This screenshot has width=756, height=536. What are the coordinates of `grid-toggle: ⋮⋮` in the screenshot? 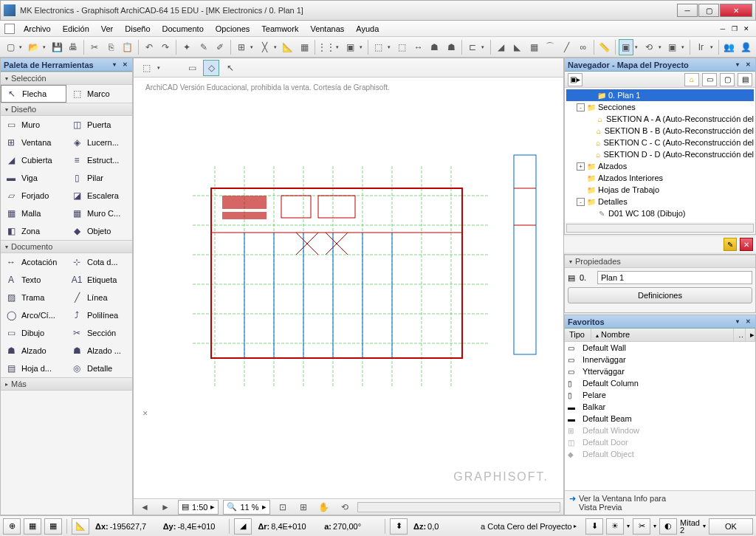 It's located at (326, 47).